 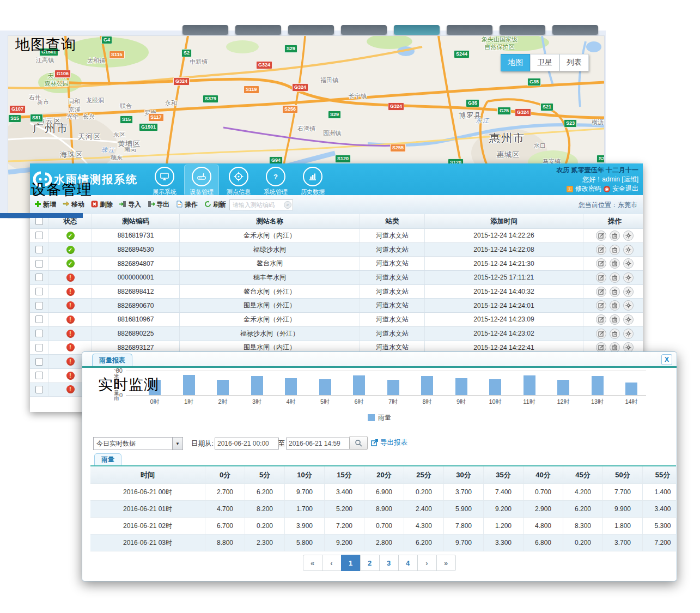 I want to click on user-greeting: 您好！admin [运维], so click(x=597, y=180).